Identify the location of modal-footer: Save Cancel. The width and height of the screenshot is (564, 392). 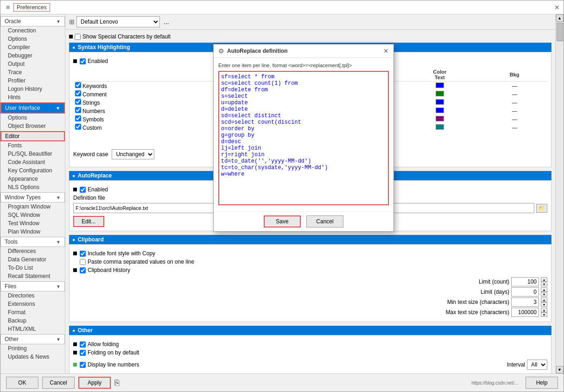
(304, 221).